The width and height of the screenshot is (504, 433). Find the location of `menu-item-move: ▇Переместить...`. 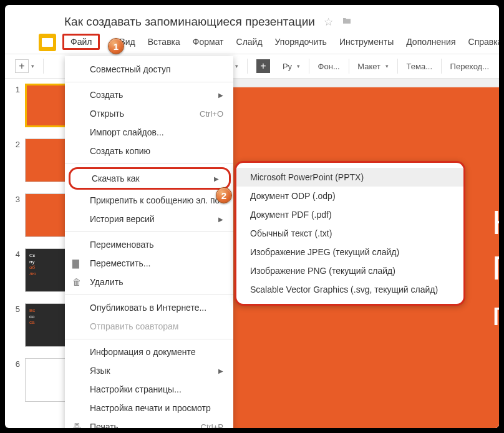

menu-item-move: ▇Переместить... is located at coordinates (149, 263).